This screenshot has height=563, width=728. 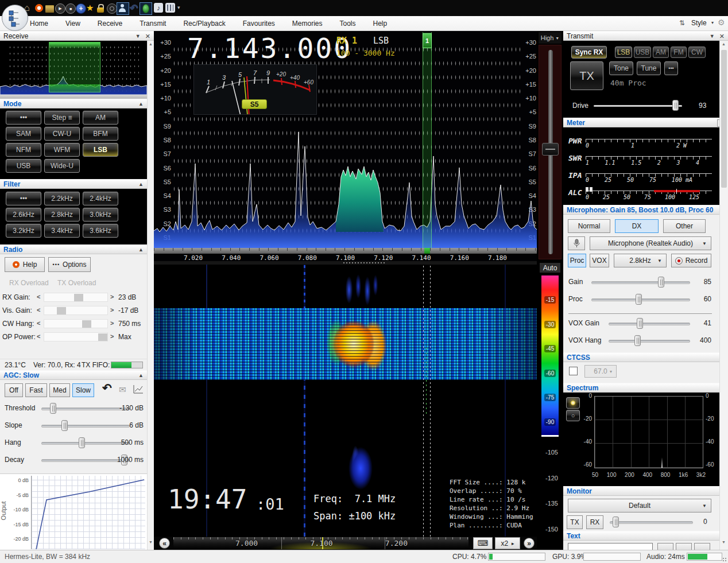 I want to click on mode-button-step: Step ≡, so click(x=62, y=118).